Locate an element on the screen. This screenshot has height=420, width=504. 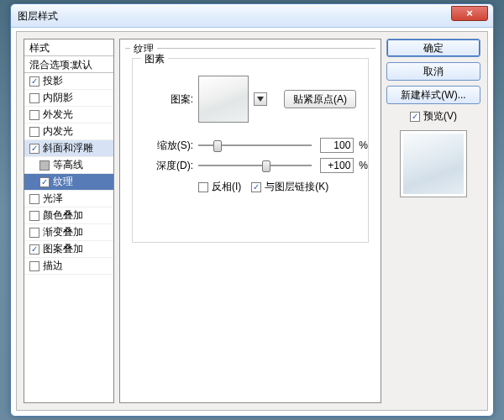
scale-slider is located at coordinates (255, 145).